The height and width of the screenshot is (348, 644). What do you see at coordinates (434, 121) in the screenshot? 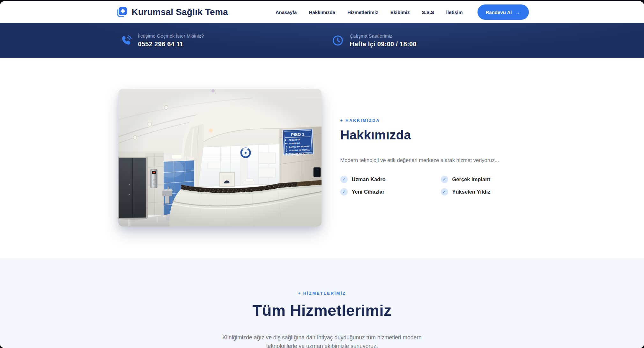
I see `about-kicker: + HAKKIMIZDA` at bounding box center [434, 121].